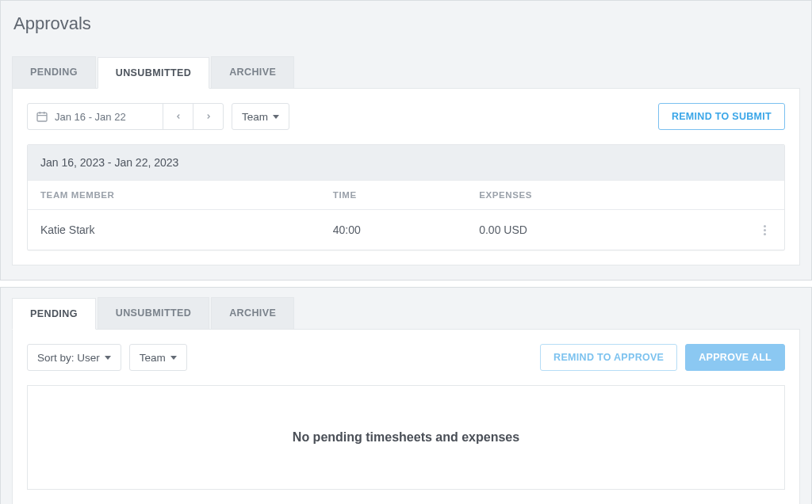 This screenshot has width=812, height=504. I want to click on remind-to-submit-button: REMIND TO SUBMIT, so click(722, 116).